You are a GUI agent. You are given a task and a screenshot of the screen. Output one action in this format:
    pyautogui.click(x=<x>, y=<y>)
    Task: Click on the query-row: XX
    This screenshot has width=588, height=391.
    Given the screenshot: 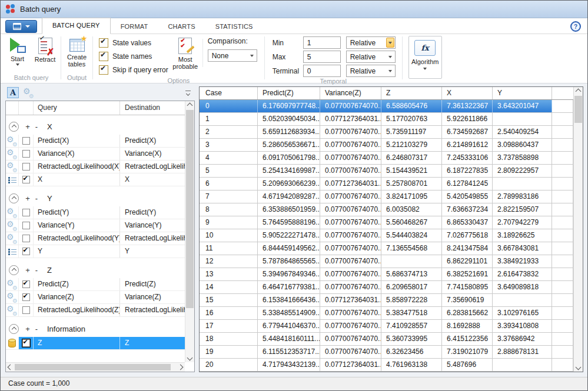 What is the action you would take?
    pyautogui.click(x=95, y=180)
    